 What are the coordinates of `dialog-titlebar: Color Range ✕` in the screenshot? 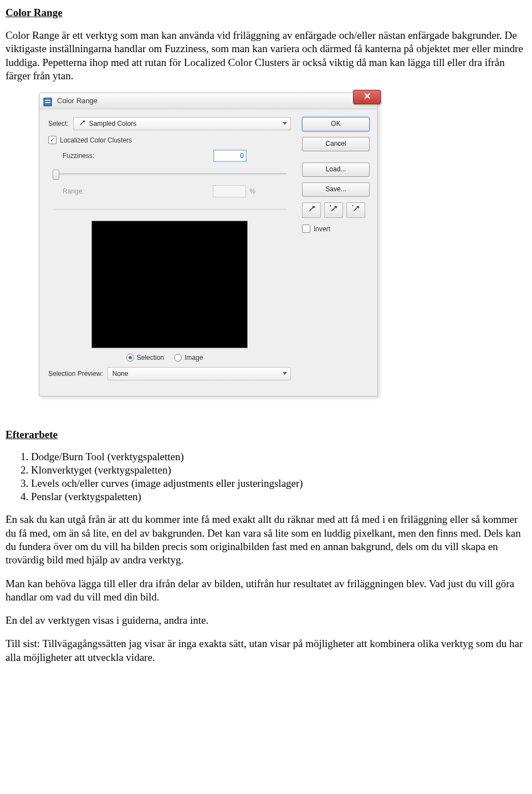 It's located at (208, 101).